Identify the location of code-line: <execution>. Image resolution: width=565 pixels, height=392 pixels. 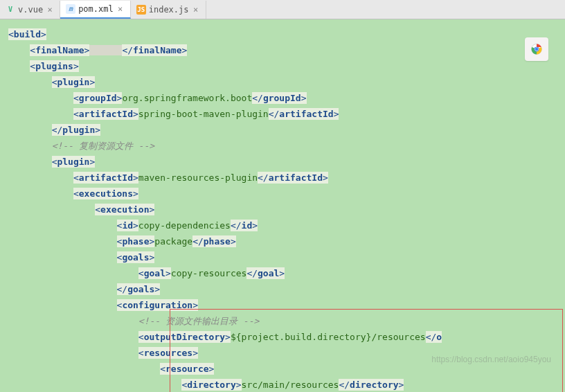
(282, 209).